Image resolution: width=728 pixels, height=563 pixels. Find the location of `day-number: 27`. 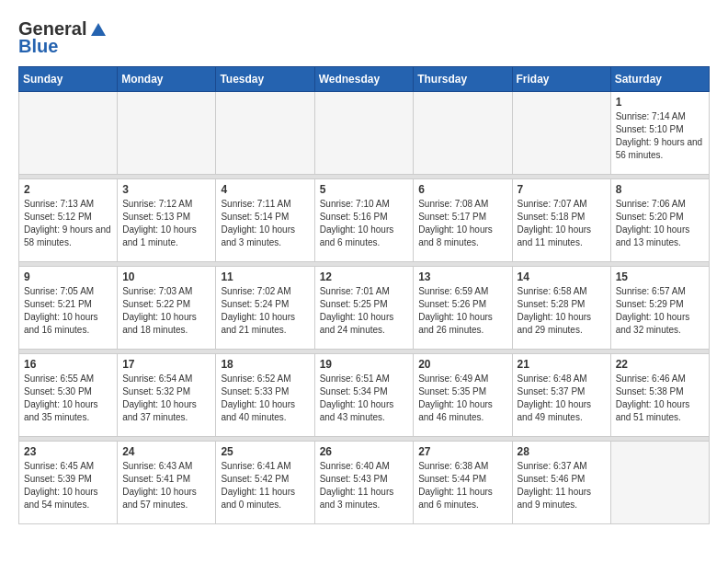

day-number: 27 is located at coordinates (462, 452).